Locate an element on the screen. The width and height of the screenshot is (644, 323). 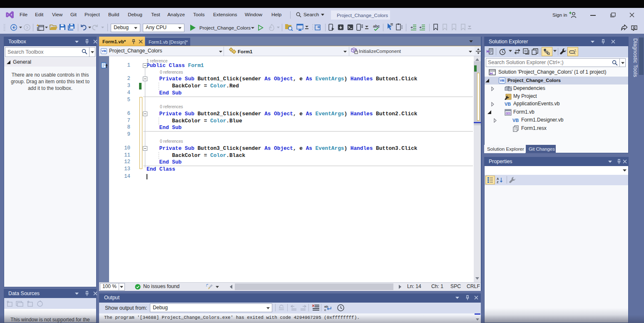
svg-text: Z is located at coordinates (498, 181).